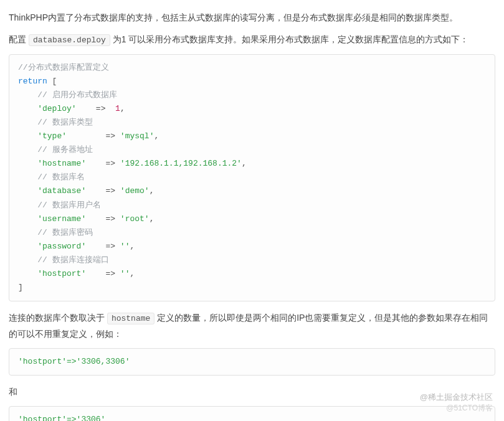 Image resolution: width=504 pixels, height=421 pixels. Describe the element at coordinates (52, 81) in the screenshot. I see `code-punct: [` at that location.